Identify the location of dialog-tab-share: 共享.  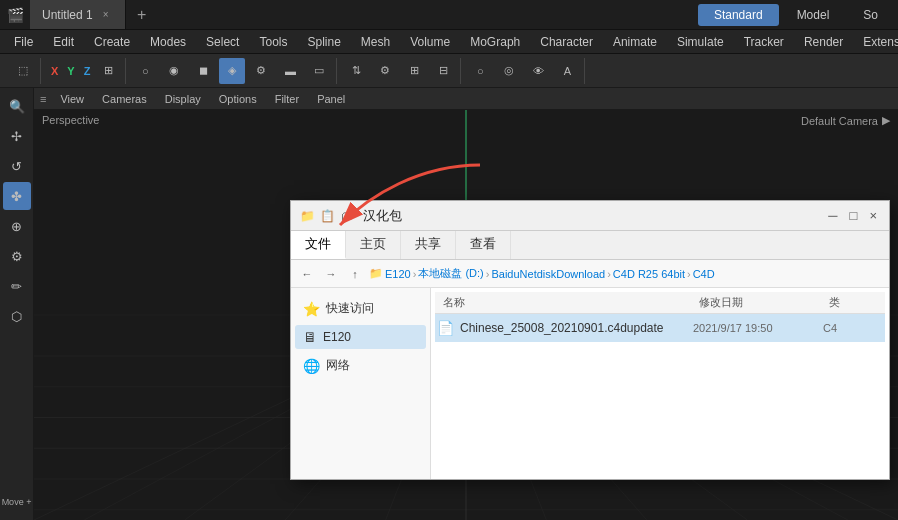
(428, 245).